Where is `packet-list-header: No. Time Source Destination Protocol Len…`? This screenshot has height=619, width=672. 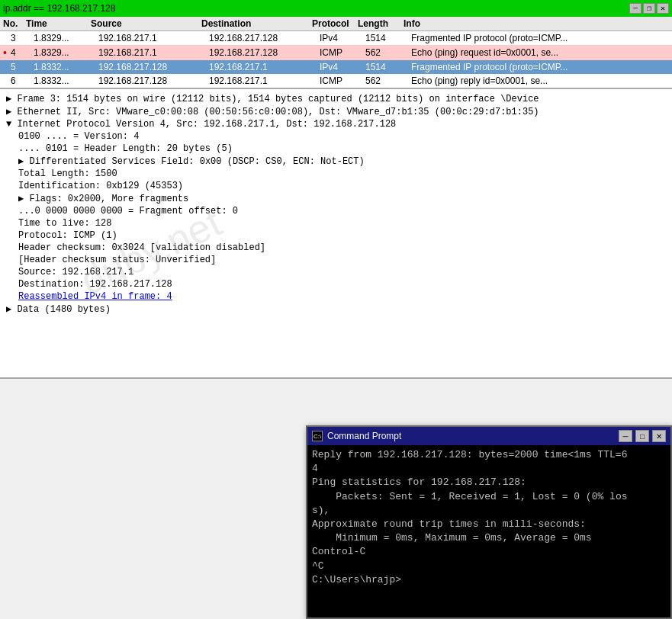 packet-list-header: No. Time Source Destination Protocol Len… is located at coordinates (336, 24).